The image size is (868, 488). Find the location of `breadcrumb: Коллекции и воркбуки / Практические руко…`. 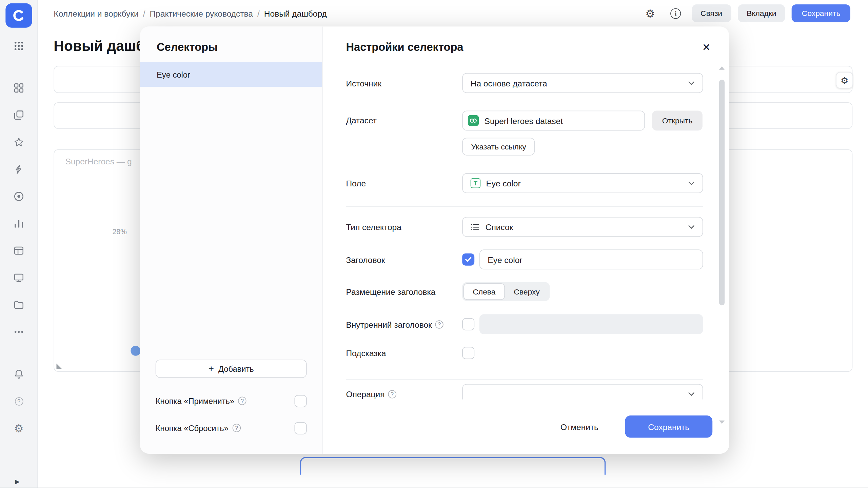

breadcrumb: Коллекции и воркбуки / Практические руко… is located at coordinates (190, 13).